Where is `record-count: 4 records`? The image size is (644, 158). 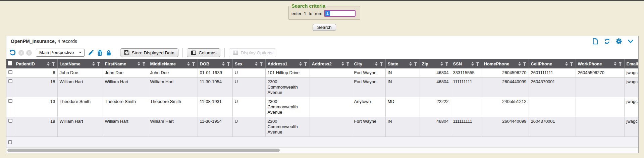
record-count: 4 records is located at coordinates (67, 41).